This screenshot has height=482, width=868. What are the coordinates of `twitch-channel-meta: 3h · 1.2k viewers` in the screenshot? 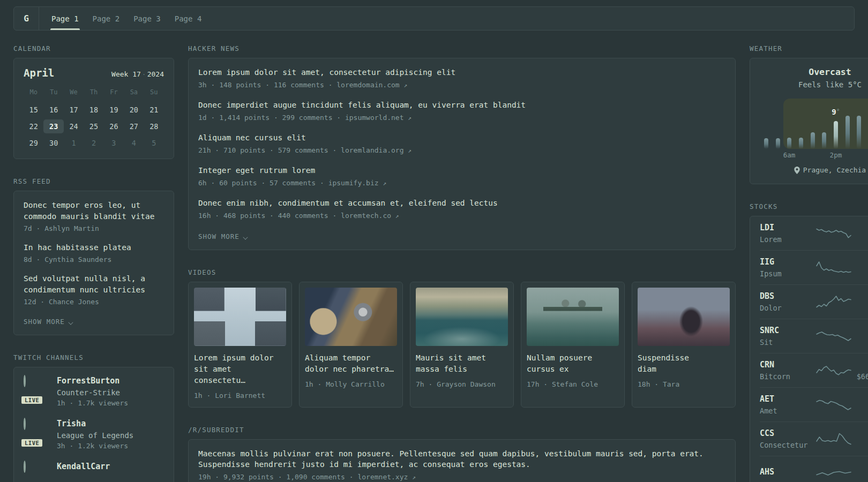 It's located at (95, 446).